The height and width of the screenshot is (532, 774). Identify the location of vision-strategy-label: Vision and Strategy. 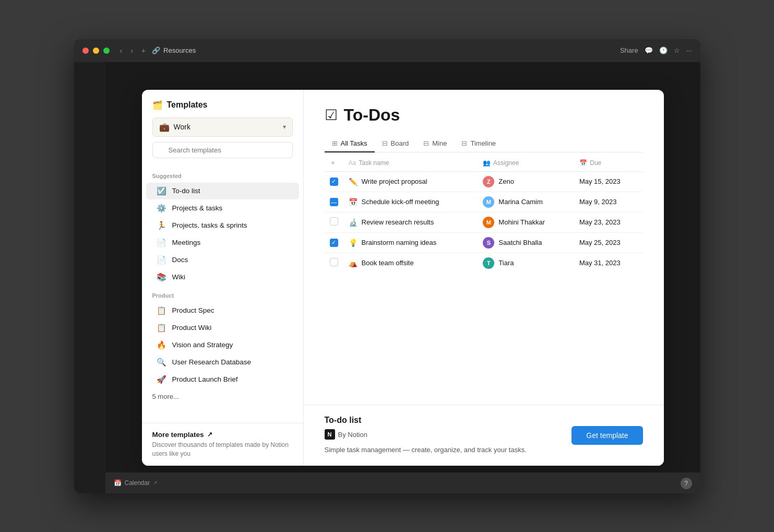
(203, 345).